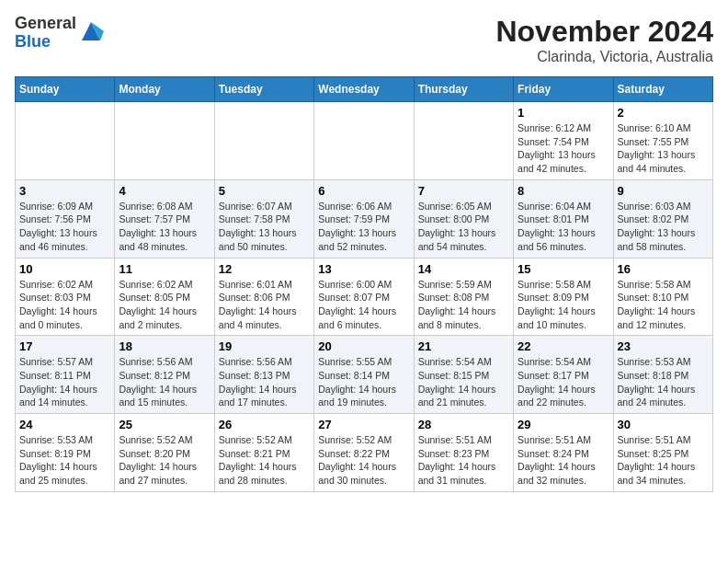  Describe the element at coordinates (663, 90) in the screenshot. I see `day-of-week-header: Saturday` at that location.